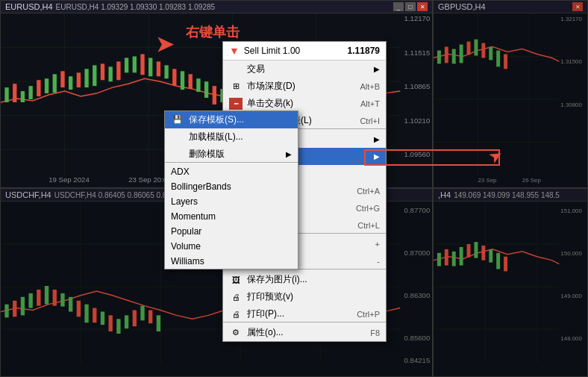 The image size is (588, 377). Describe the element at coordinates (307, 69) in the screenshot. I see `trade-label: 交易` at that location.